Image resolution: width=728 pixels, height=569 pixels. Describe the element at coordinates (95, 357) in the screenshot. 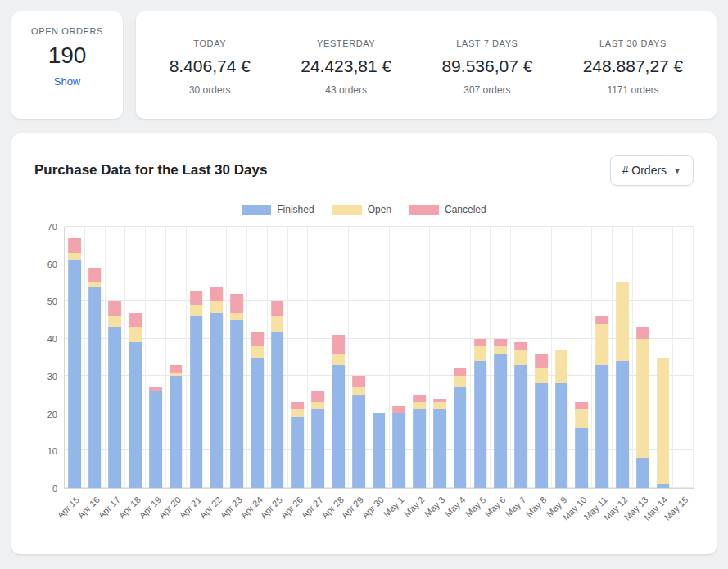

I see `bar-group: Apr 16` at that location.